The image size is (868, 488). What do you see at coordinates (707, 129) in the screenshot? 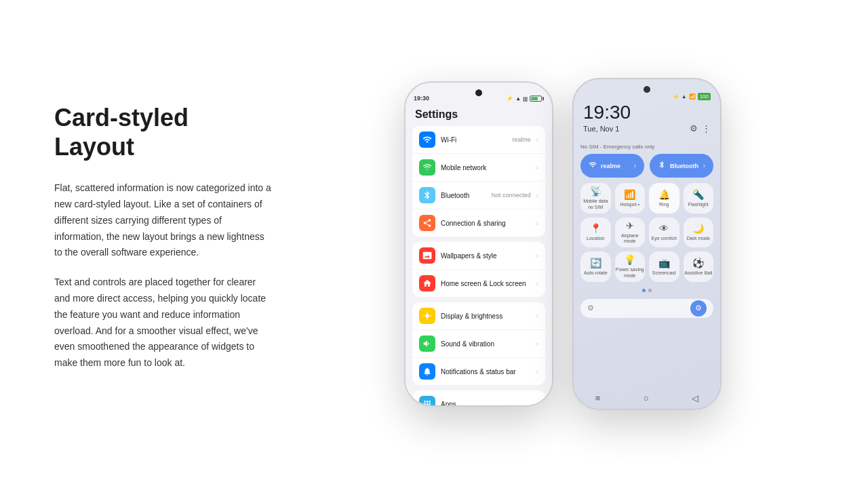
I see `qs-menu-icon: ⋮` at bounding box center [707, 129].